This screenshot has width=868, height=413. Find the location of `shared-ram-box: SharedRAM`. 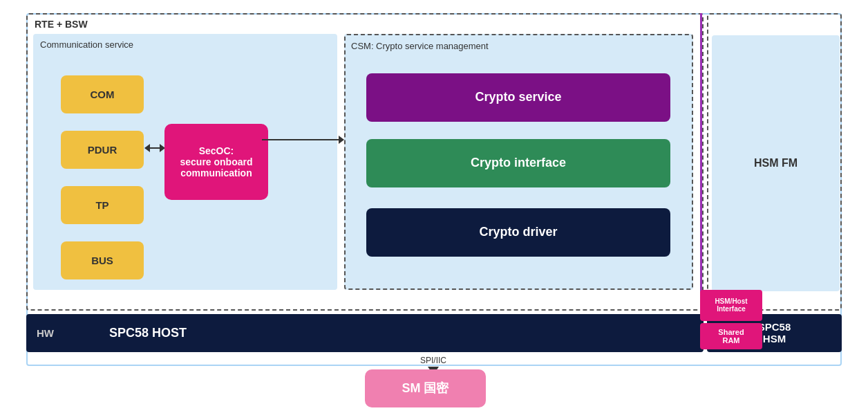

shared-ram-box: SharedRAM is located at coordinates (731, 336).